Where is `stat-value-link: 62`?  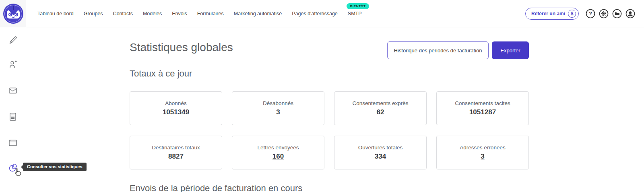 stat-value-link: 62 is located at coordinates (381, 112).